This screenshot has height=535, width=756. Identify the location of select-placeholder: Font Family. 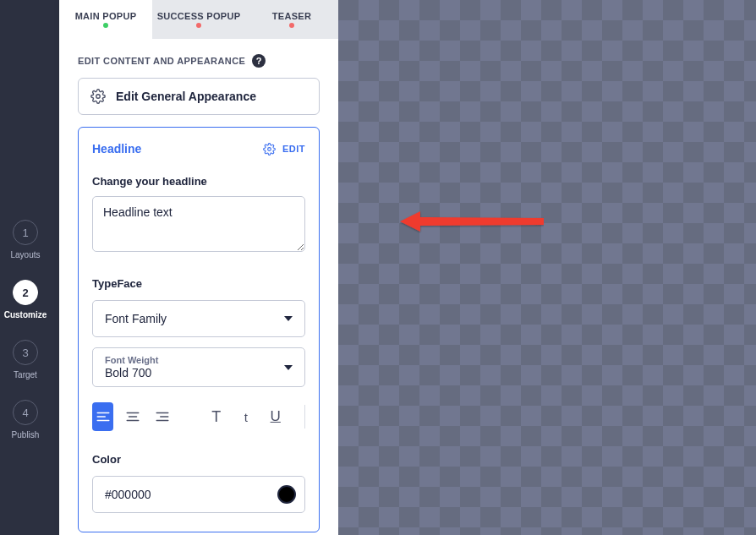
(135, 319).